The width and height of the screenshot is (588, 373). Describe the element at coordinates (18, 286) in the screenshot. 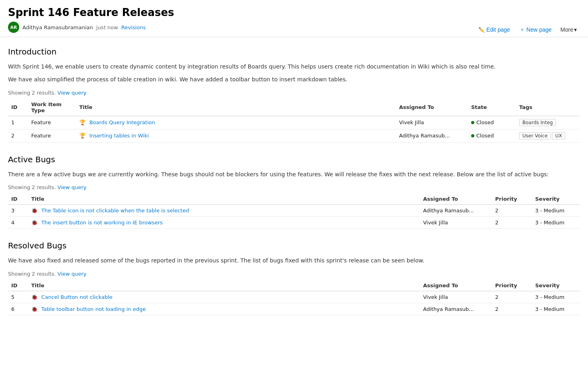

I see `col-header-id-resolved: ID` at that location.